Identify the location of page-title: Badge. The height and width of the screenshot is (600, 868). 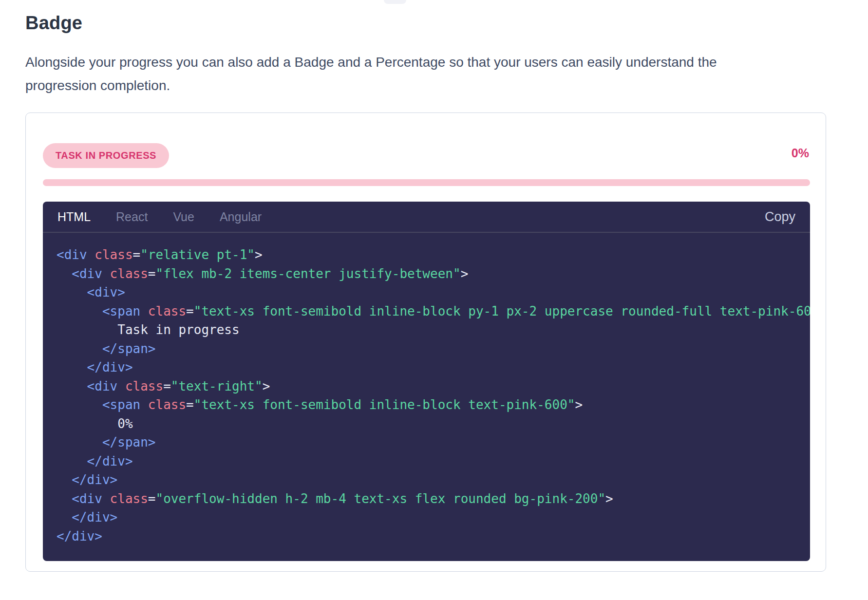
(54, 23).